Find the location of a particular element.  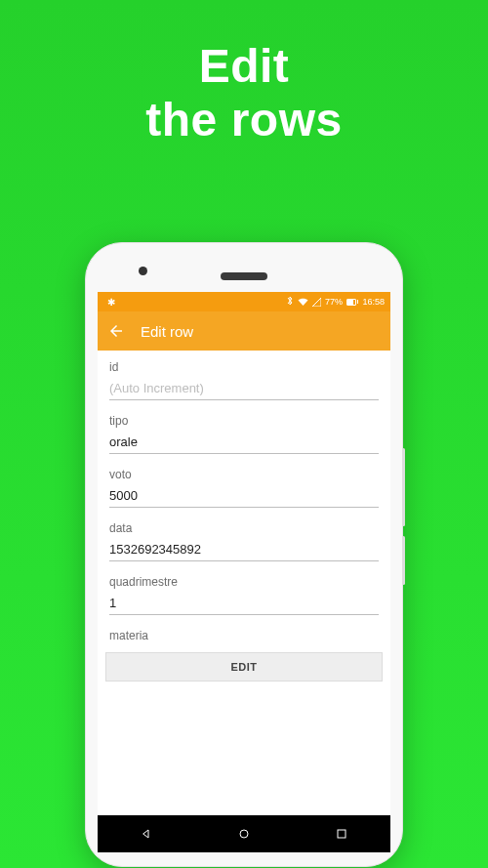

app-bar-title: Edit row is located at coordinates (167, 332).